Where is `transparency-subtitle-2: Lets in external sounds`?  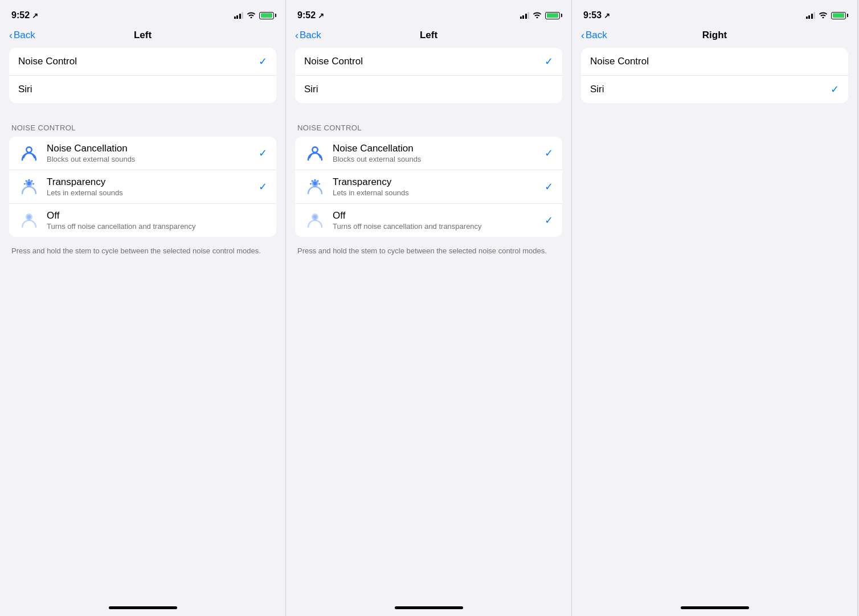 transparency-subtitle-2: Lets in external sounds is located at coordinates (435, 192).